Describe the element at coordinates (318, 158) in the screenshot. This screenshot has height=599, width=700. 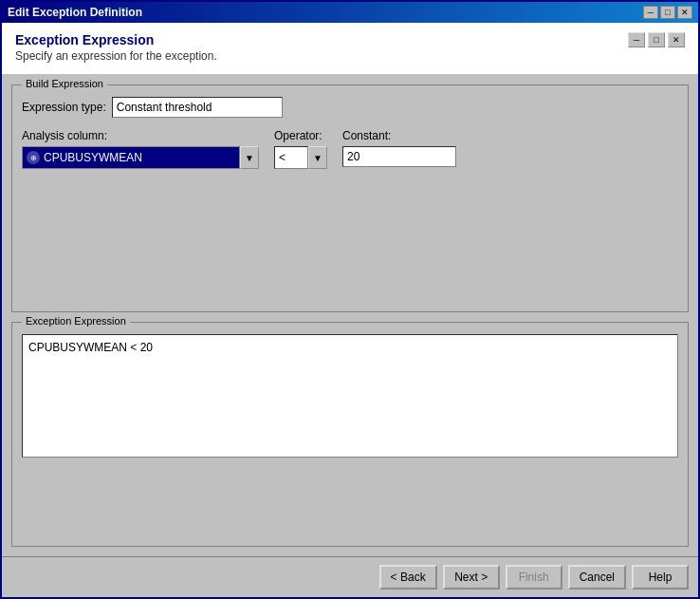
I see `operator-arrow: ▼` at that location.